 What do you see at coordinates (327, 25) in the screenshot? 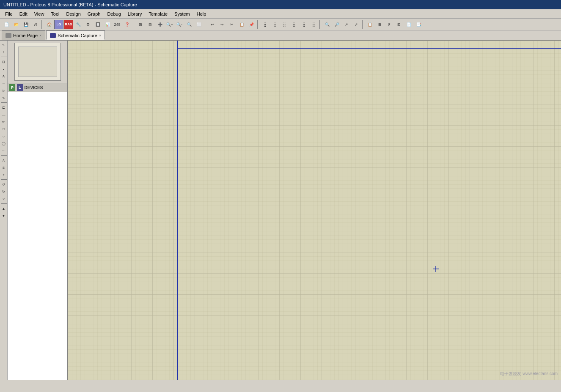
I see `tb-zoom-r1: 🔍` at bounding box center [327, 25].